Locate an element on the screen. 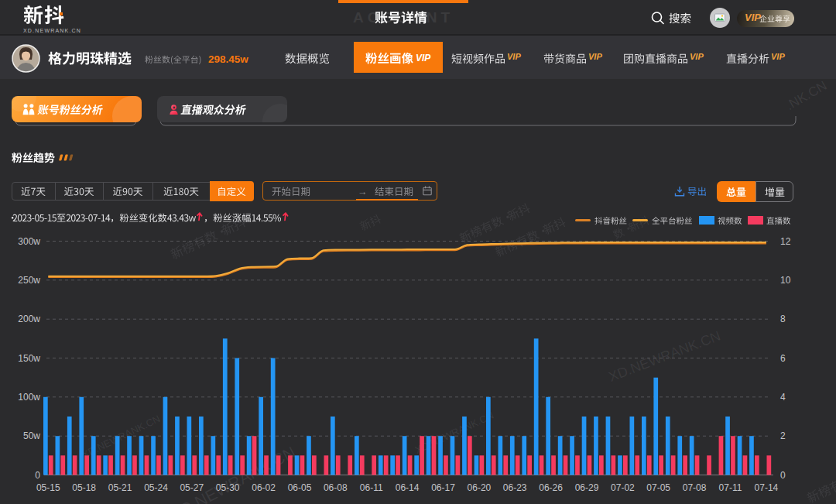  svg-text: 4 is located at coordinates (783, 397).